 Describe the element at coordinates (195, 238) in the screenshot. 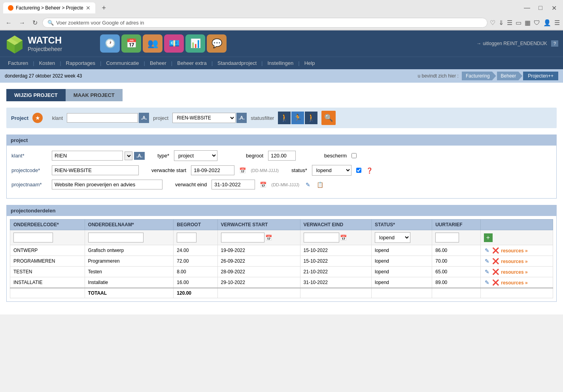

I see `input-begroot-cell` at that location.